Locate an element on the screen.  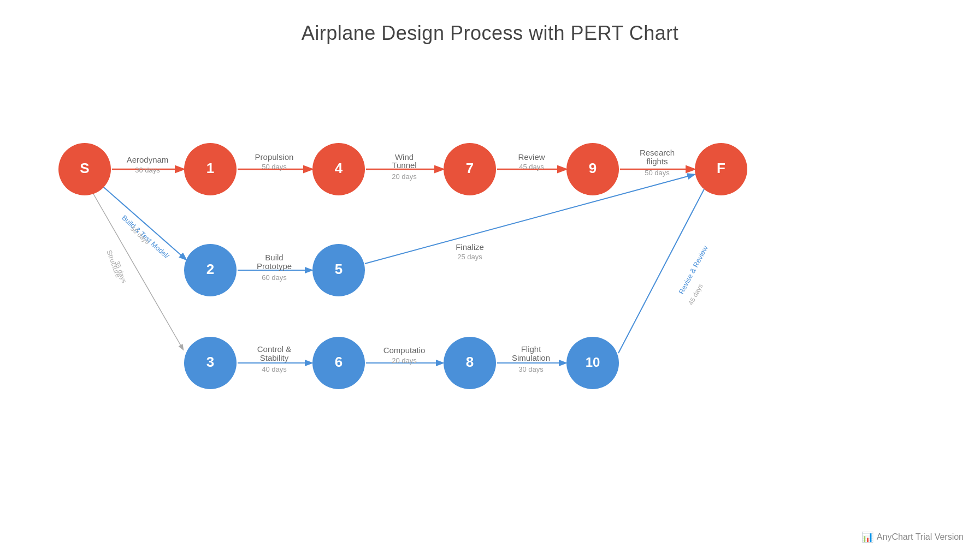
watermark: 📊 AnyChart Trial Version is located at coordinates (912, 537).